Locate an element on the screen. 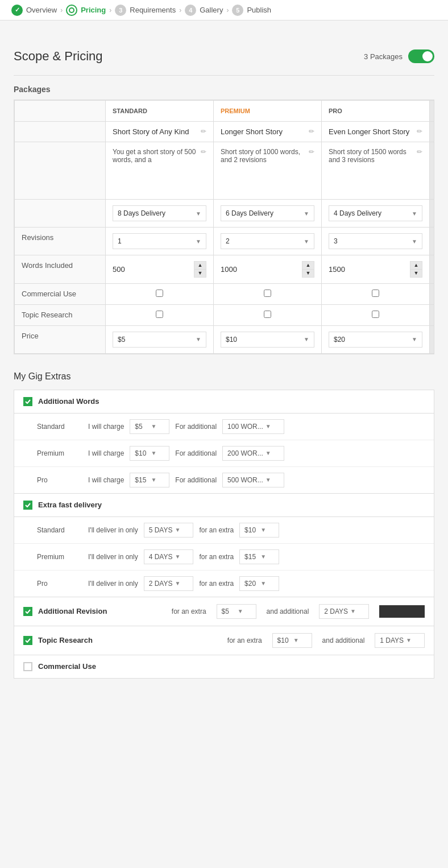 This screenshot has height=868, width=448. table-row-revisions: Revisions 1 ▼ 2 ▼ is located at coordinates (225, 241).